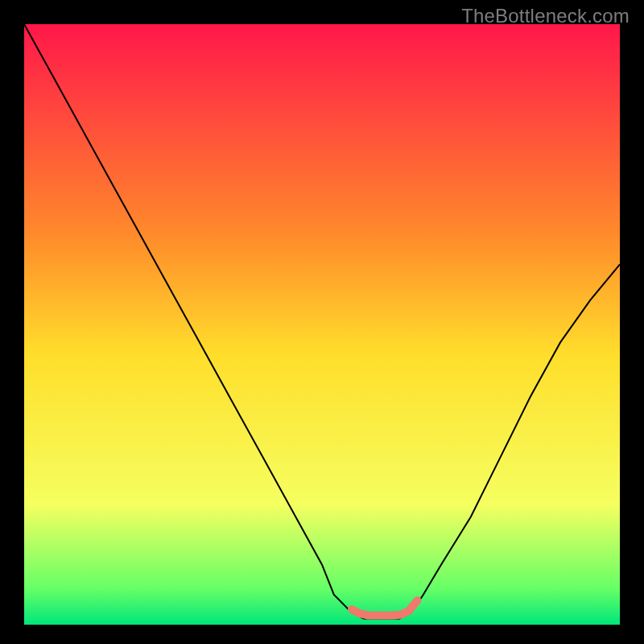 The width and height of the screenshot is (644, 644). I want to click on frame-bottom, so click(322, 634).